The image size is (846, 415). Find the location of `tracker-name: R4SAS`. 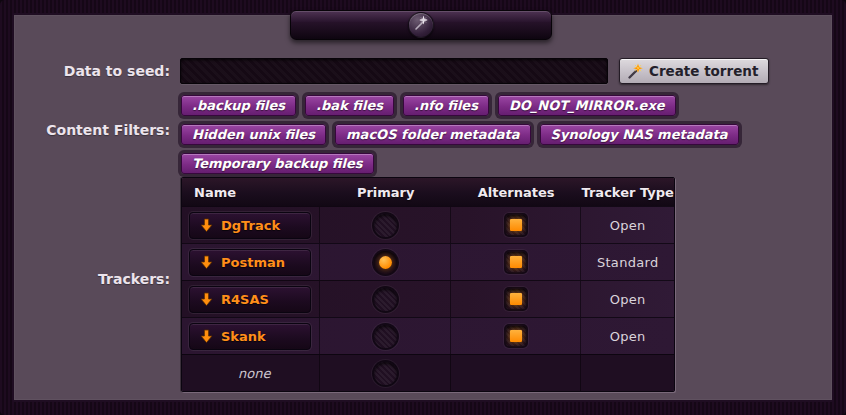

tracker-name: R4SAS is located at coordinates (245, 300).